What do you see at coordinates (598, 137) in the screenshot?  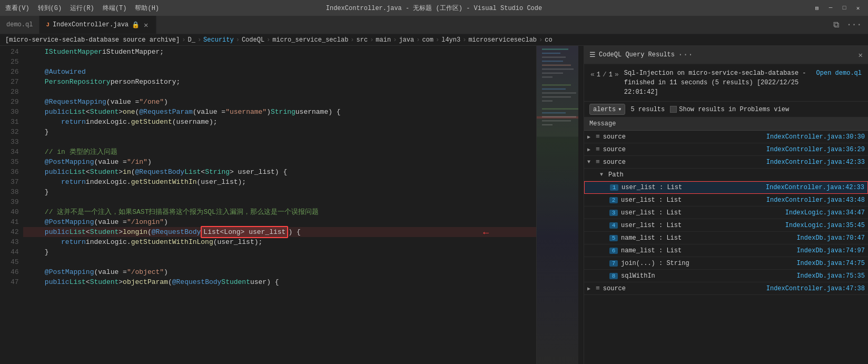 I see `list-icon-1: ≡` at bounding box center [598, 137].